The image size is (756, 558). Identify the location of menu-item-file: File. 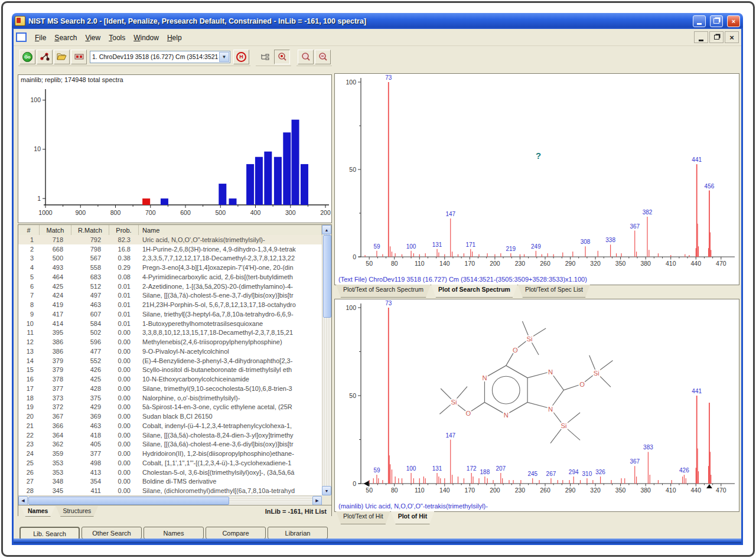
(40, 38).